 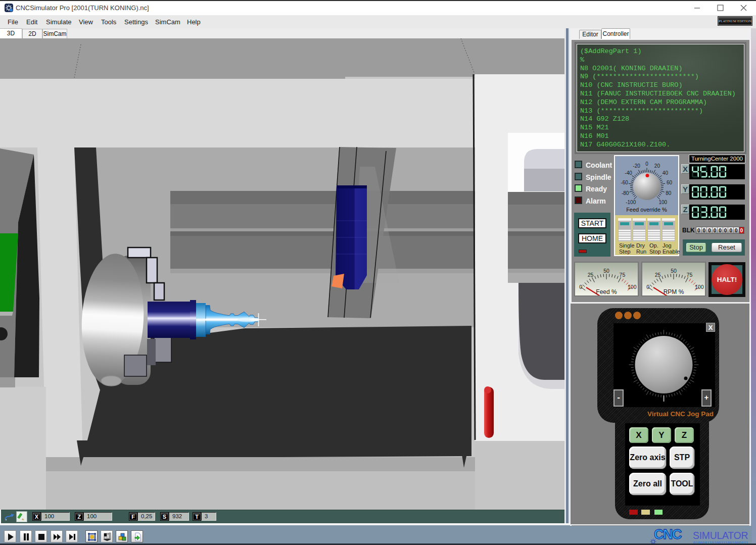 What do you see at coordinates (674, 292) in the screenshot?
I see `svg-text: RPM %` at bounding box center [674, 292].